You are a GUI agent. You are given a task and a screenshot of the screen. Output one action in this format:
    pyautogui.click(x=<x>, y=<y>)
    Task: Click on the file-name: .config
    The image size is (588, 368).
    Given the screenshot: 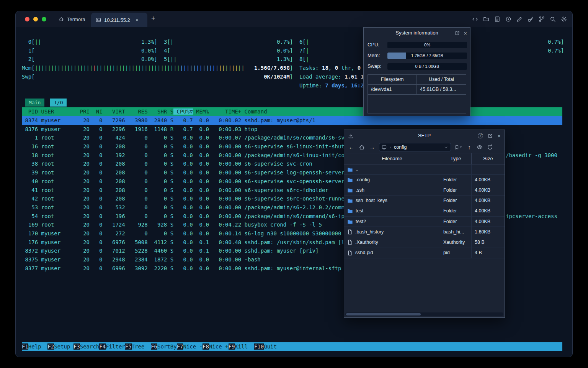 What is the action you would take?
    pyautogui.click(x=392, y=180)
    